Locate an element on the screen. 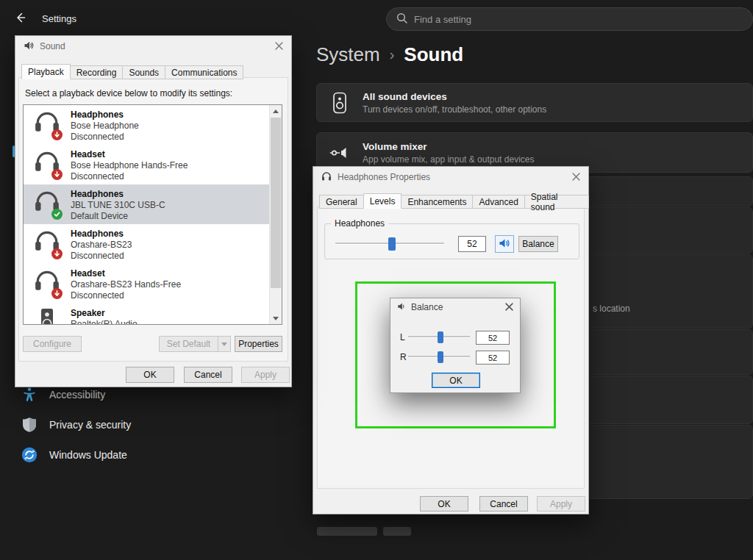 This screenshot has height=560, width=753. speaker-icon is located at coordinates (402, 307).